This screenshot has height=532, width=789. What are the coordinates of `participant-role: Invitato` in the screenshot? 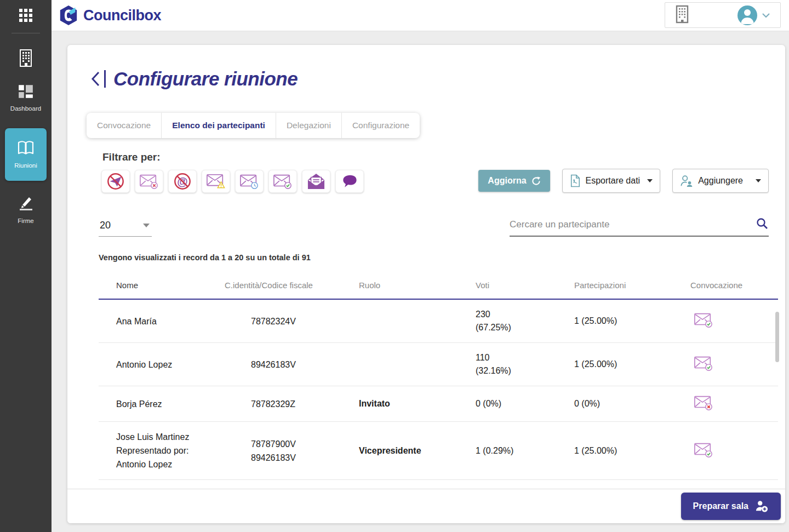 It's located at (418, 404).